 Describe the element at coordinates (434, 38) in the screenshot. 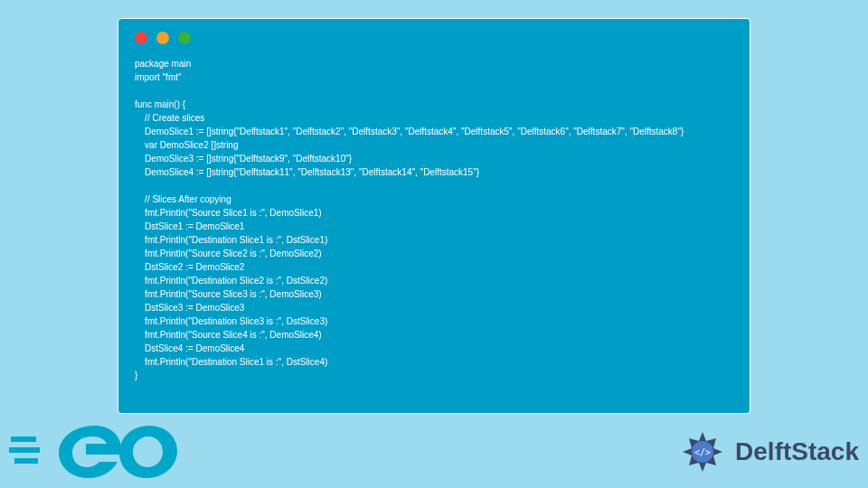

I see `window-controls` at that location.